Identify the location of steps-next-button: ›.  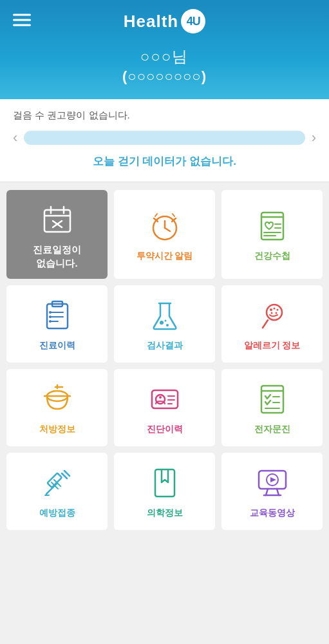
(314, 138).